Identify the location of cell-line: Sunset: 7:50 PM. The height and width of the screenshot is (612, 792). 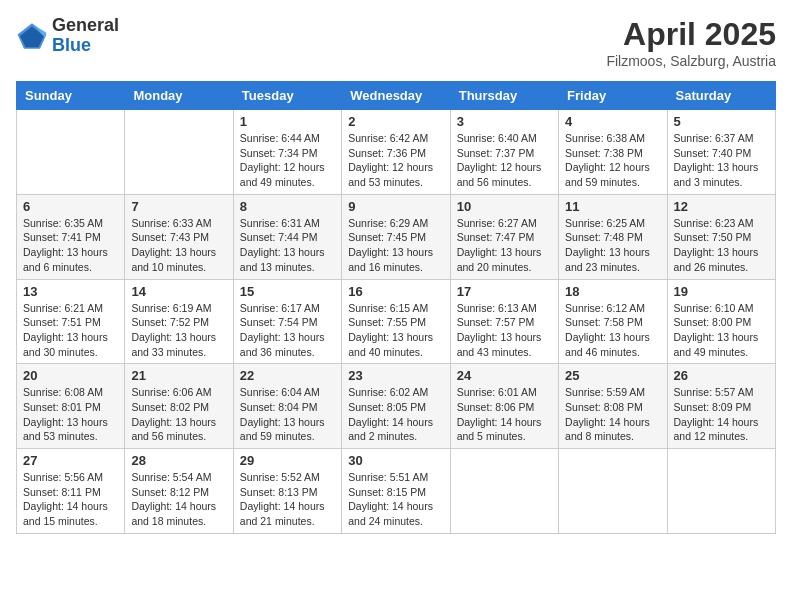
(722, 238).